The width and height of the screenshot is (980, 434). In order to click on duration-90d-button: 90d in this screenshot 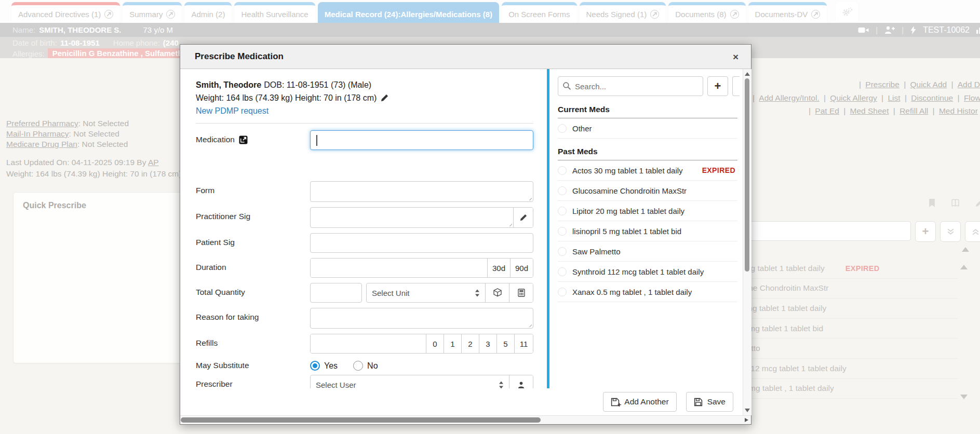, I will do `click(521, 268)`.